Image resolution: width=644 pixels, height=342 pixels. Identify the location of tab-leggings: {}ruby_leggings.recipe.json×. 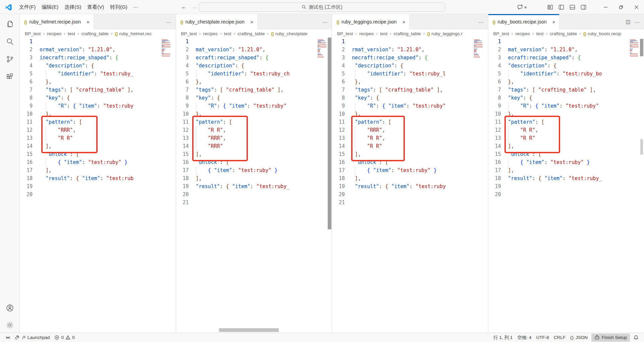
(371, 22).